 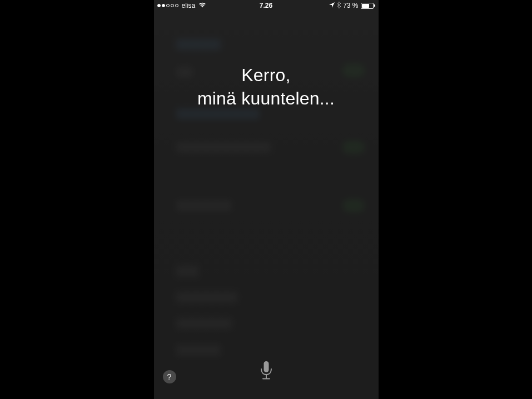 I want to click on status-bar-left: elisa, so click(x=182, y=6).